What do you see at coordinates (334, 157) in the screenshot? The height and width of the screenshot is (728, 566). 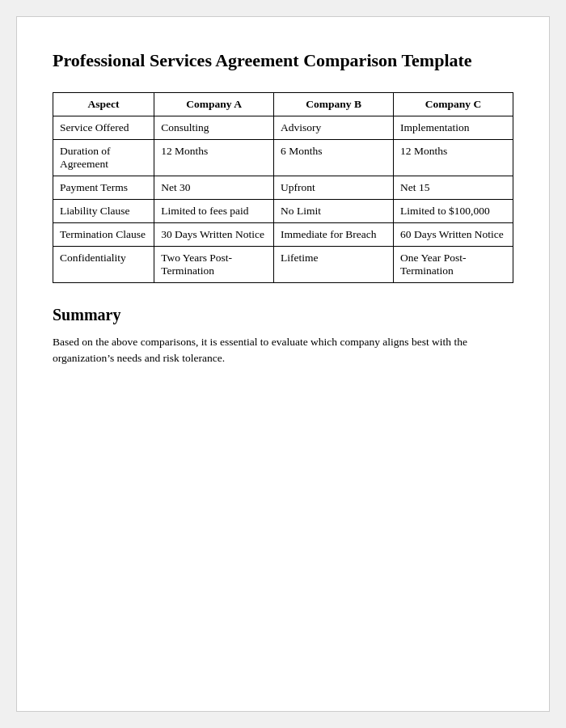 I see `cell-company-b: 6 Months` at bounding box center [334, 157].